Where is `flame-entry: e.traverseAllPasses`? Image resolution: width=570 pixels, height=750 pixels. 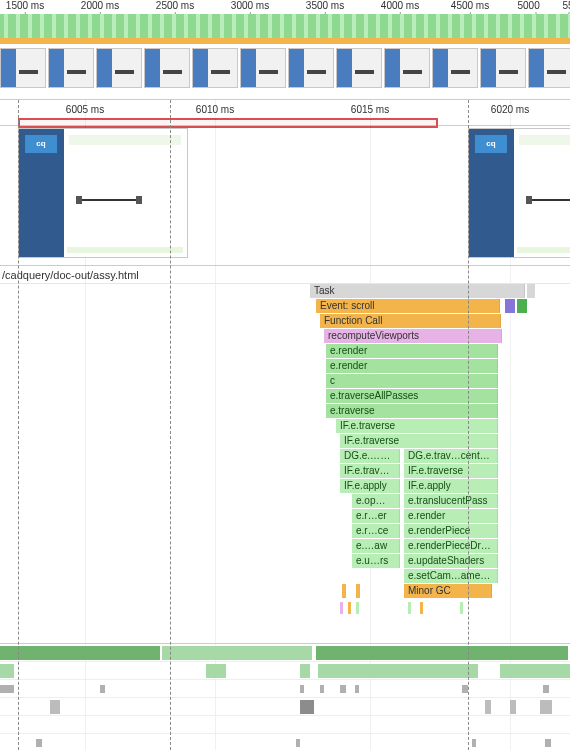
flame-entry: e.traverseAllPasses is located at coordinates (412, 396).